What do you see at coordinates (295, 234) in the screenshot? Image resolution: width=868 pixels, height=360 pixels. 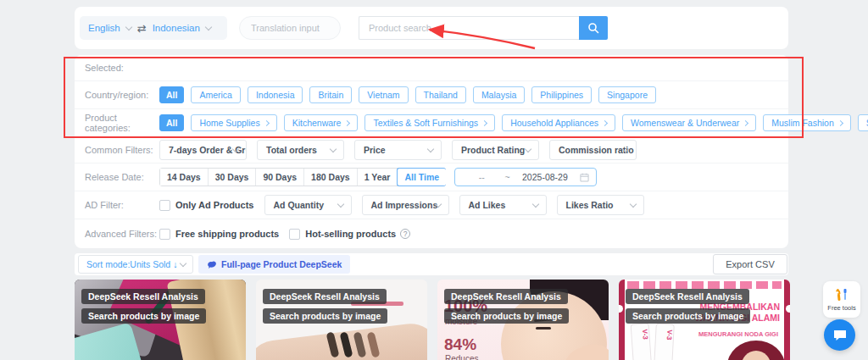 I see `hot-selling-checkbox` at bounding box center [295, 234].